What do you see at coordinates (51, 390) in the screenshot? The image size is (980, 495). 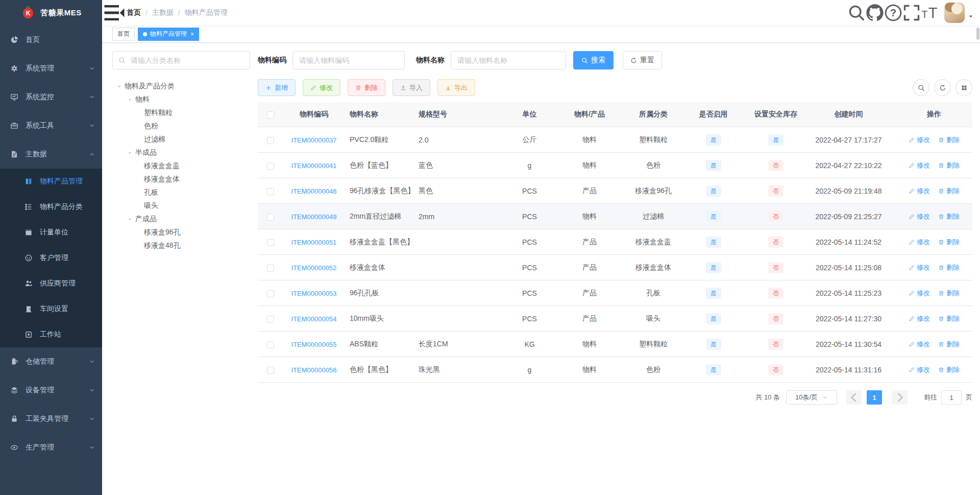 I see `sidebar-item-equipment-management: 设备管理` at bounding box center [51, 390].